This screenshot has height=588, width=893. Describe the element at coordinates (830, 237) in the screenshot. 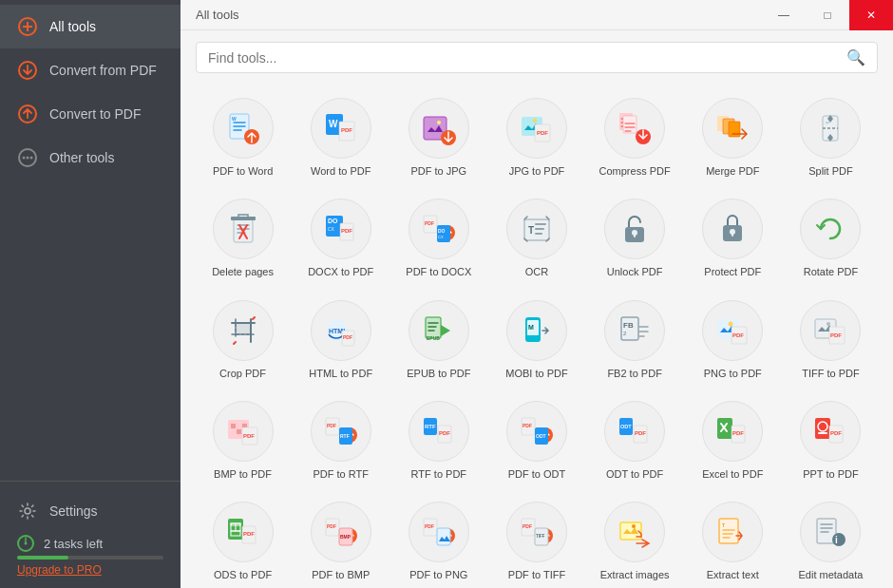

I see `tool-rotate-pdf: Rotate PDF` at that location.